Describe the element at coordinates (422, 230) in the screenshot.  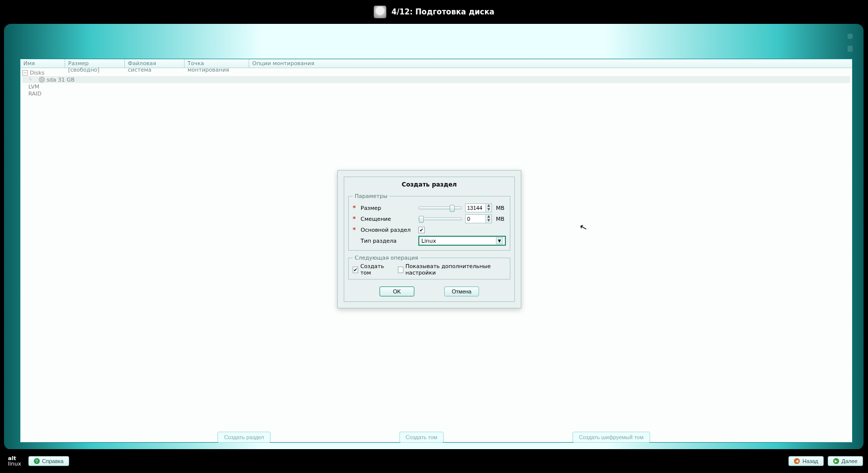
I see `primary-checkbox: ✔` at that location.